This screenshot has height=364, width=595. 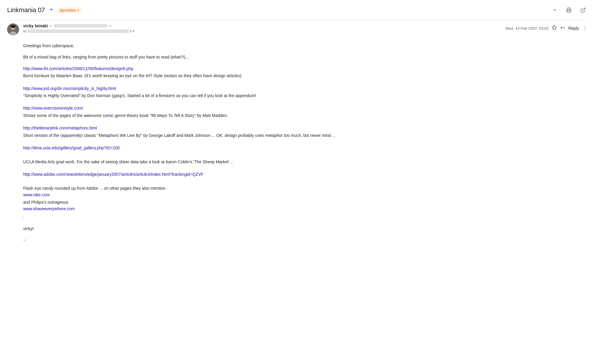 What do you see at coordinates (133, 76) in the screenshot?
I see `link-1-desc: Burnt furniture by Maarten Baas. (It's w…` at bounding box center [133, 76].